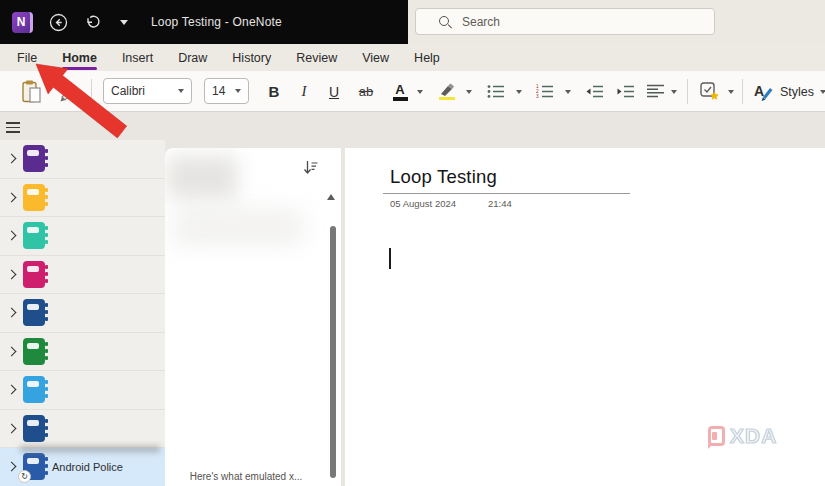 This screenshot has height=486, width=825. What do you see at coordinates (148, 91) in the screenshot?
I see `font-family-select: Calibri` at bounding box center [148, 91].